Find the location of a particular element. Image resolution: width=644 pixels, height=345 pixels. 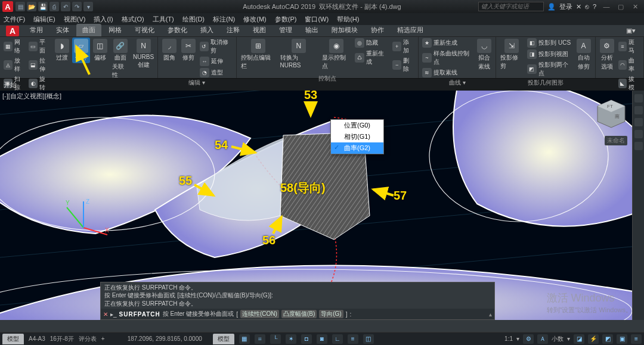

regen-button: ★重新生成 is located at coordinates (447, 43).